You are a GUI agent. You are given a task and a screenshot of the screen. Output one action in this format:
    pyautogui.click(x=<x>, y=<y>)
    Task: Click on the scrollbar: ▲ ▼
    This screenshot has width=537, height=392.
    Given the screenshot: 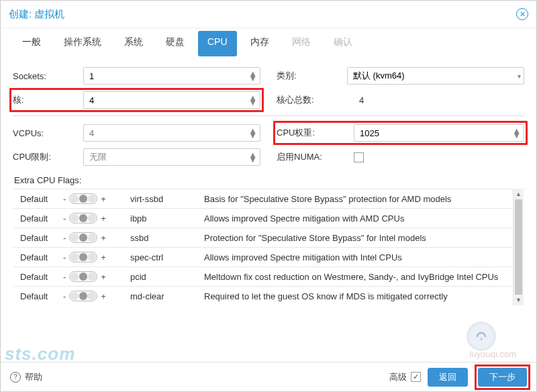 What is the action you would take?
    pyautogui.click(x=518, y=247)
    